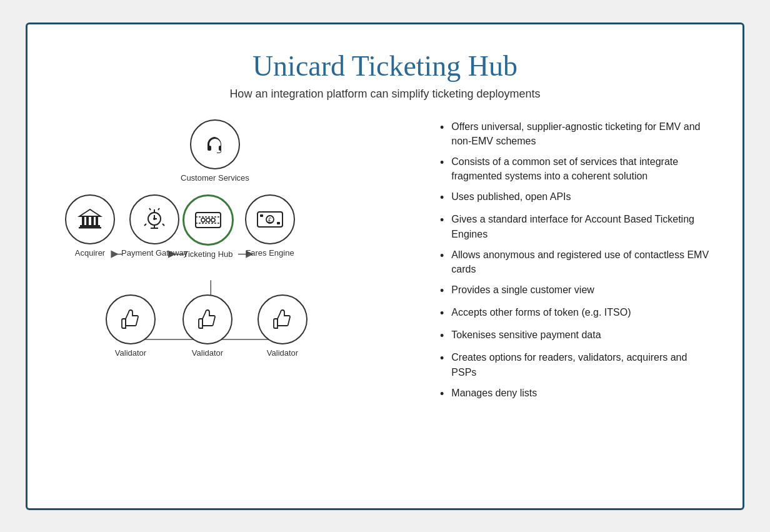 Image resolution: width=770 pixels, height=532 pixels. I want to click on bullet-item-4: Gives a standard interface for Account B…, so click(576, 226).